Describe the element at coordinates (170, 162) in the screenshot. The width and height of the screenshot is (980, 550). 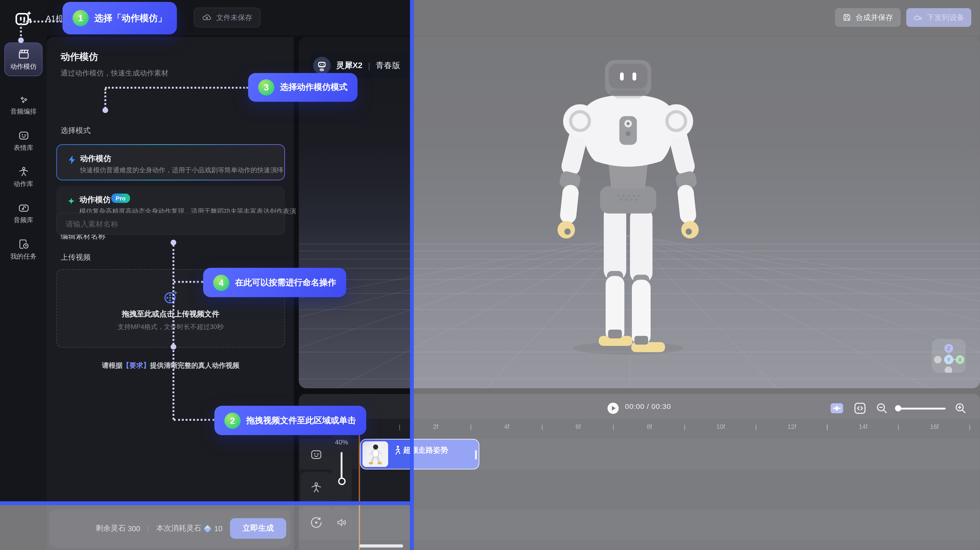
I see `mode-card-standard: 动作模仿 快速模仿普通难度的全身动作，适用于小品戏剧等简单动作的快速演绎` at that location.